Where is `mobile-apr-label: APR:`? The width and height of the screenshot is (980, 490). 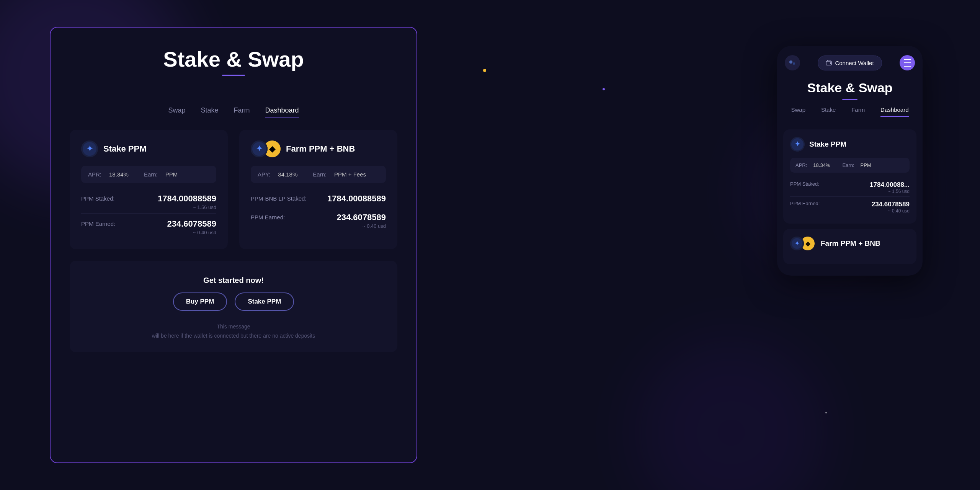 mobile-apr-label: APR: is located at coordinates (801, 165).